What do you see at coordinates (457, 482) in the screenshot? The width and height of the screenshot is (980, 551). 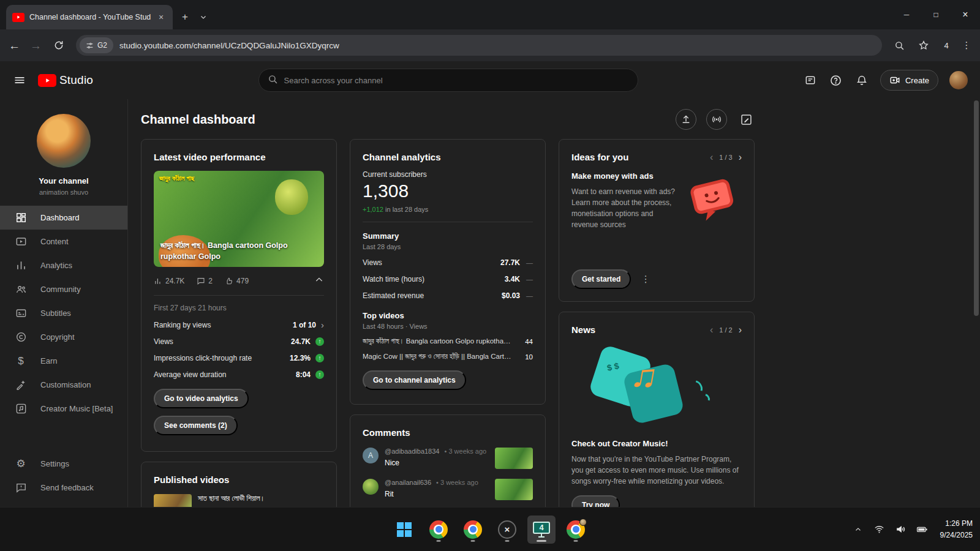 I see `comment-time: • 3 weeks ago` at bounding box center [457, 482].